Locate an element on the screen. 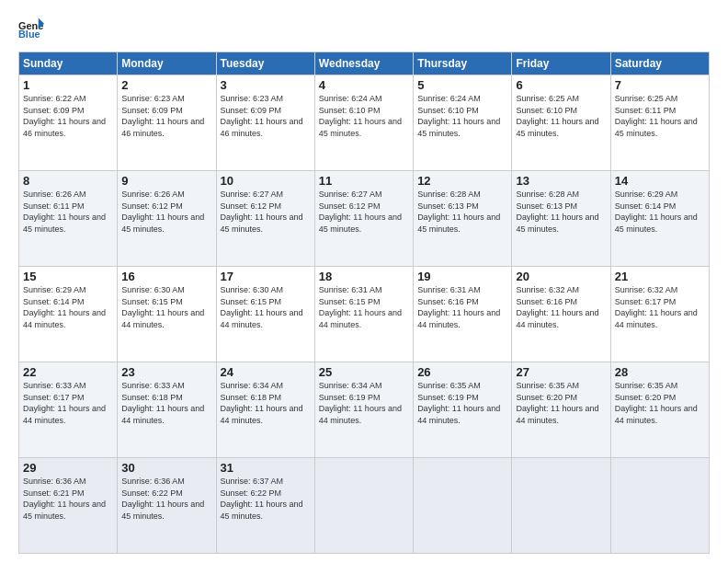 The height and width of the screenshot is (563, 728). calendar-cell: 17 Sunrise: 6:30 AMSunset: 6:15 PMDaylig… is located at coordinates (265, 315).